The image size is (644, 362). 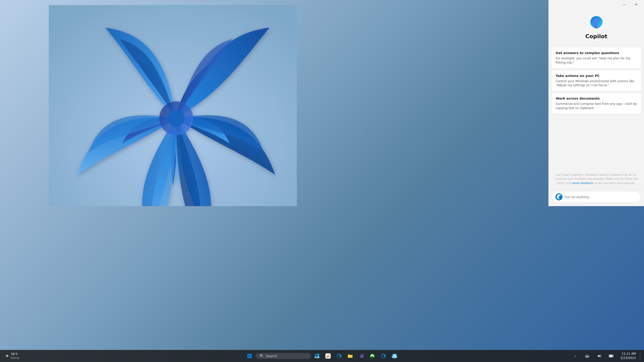 I want to click on share-feedback-link: share feedback, so click(x=583, y=183).